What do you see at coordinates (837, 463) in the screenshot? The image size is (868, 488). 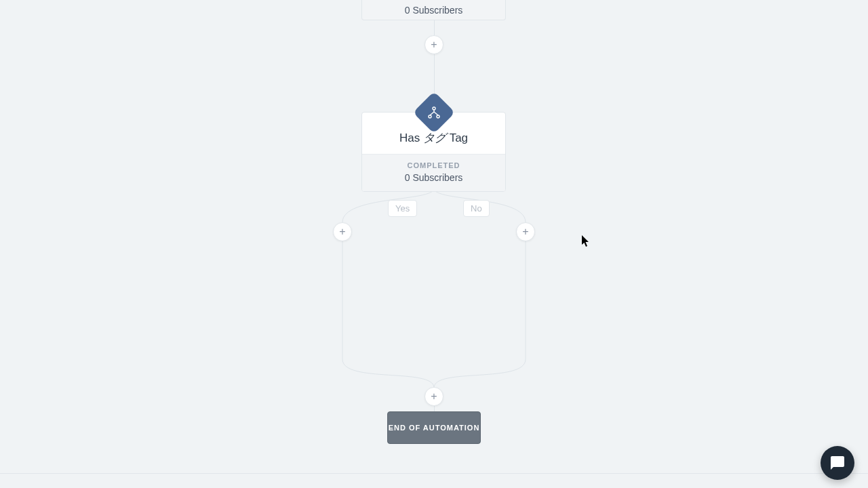 I see `chat-icon` at bounding box center [837, 463].